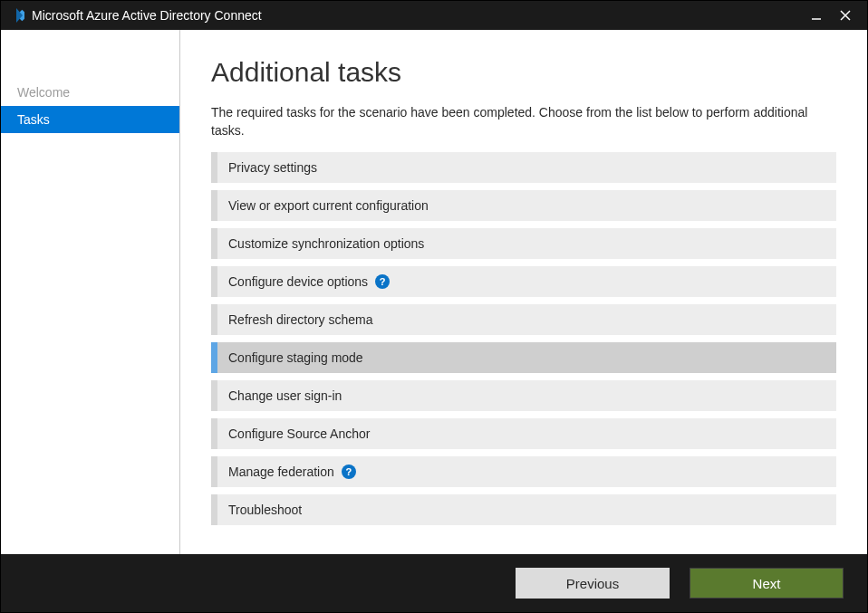 The width and height of the screenshot is (868, 613). I want to click on task-label: Refresh directory schema, so click(301, 320).